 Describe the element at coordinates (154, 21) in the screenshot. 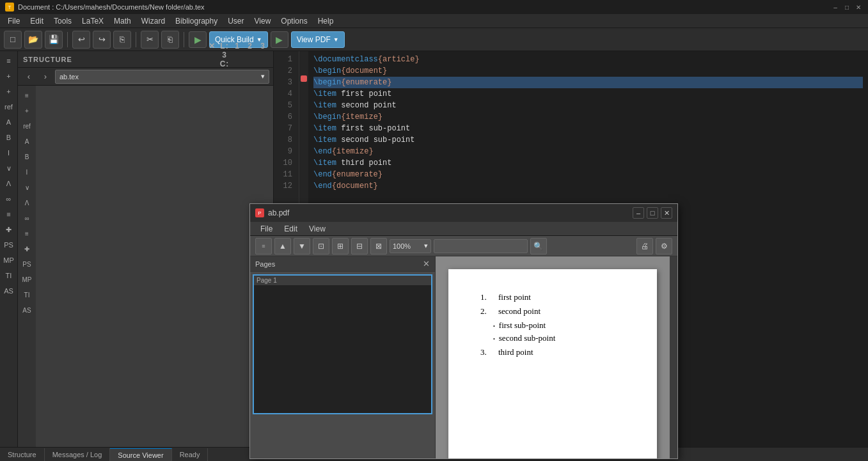

I see `menu-item-wizard: Wizard` at that location.